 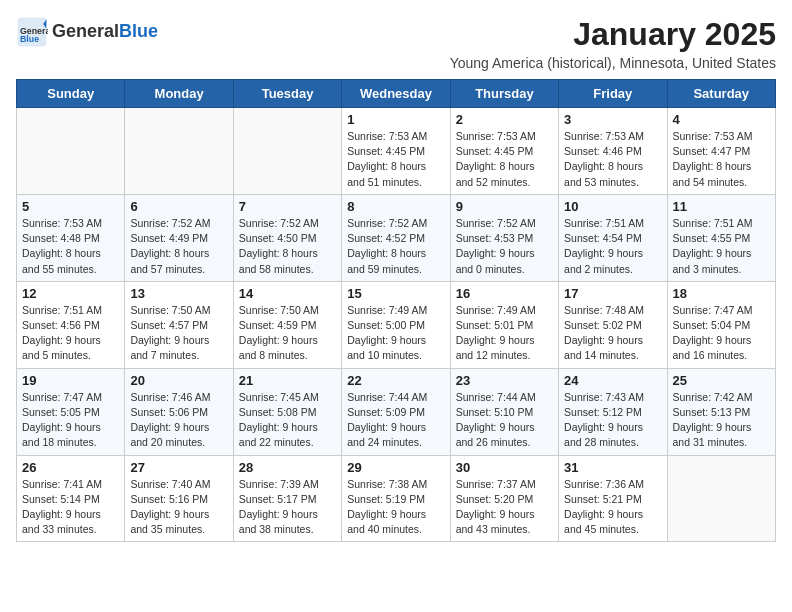 What do you see at coordinates (722, 206) in the screenshot?
I see `day-number: 11` at bounding box center [722, 206].